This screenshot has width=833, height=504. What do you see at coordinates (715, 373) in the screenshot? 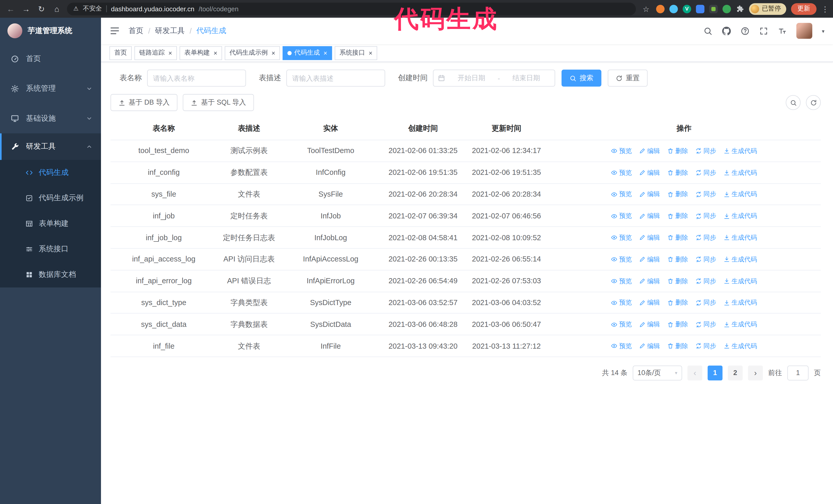
I see `page-button-1: 1` at bounding box center [715, 373].